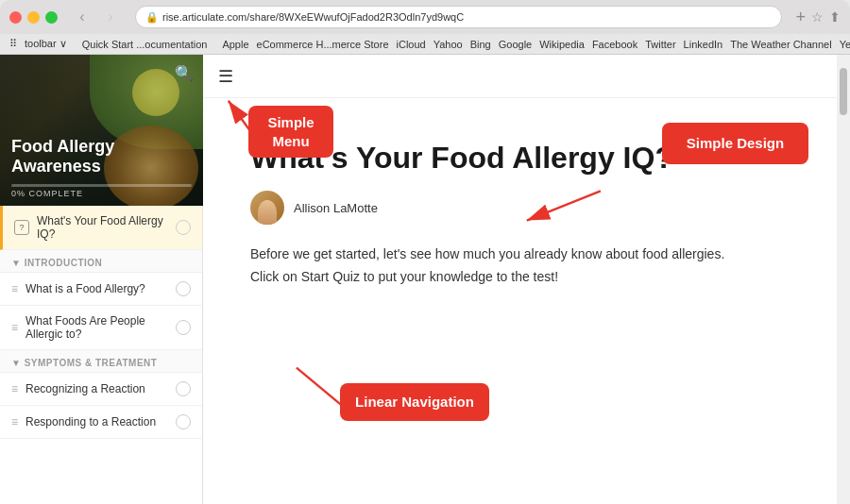 This screenshot has height=504, width=850. I want to click on search-button: 🔍, so click(184, 74).